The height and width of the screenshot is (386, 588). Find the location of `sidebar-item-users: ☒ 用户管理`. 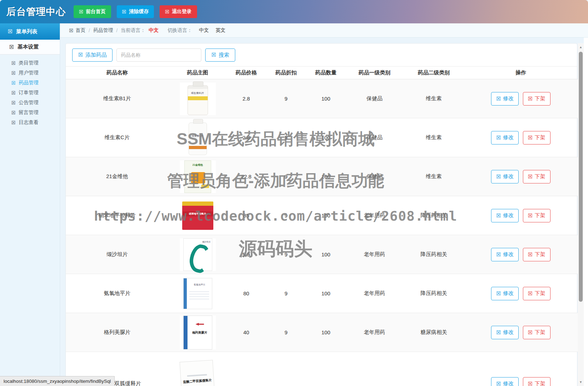

sidebar-item-users: ☒ 用户管理 is located at coordinates (30, 73).